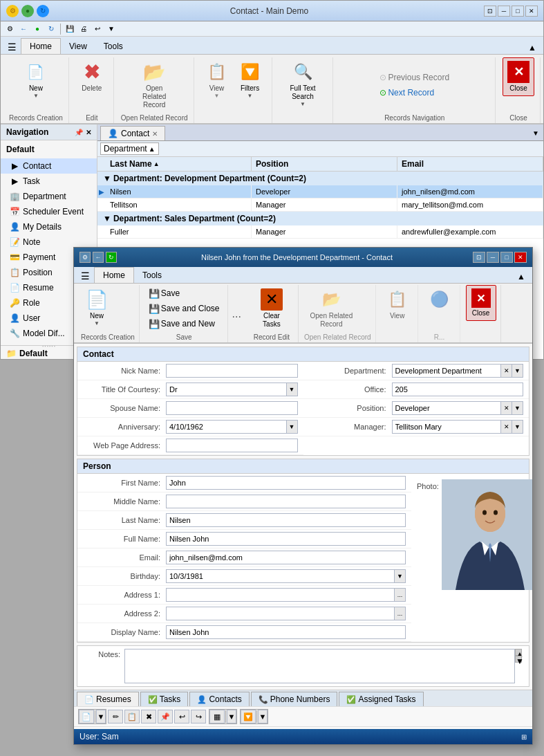 The image size is (544, 756). Describe the element at coordinates (165, 717) in the screenshot. I see `toolbar-paste-btn: 📌` at that location.